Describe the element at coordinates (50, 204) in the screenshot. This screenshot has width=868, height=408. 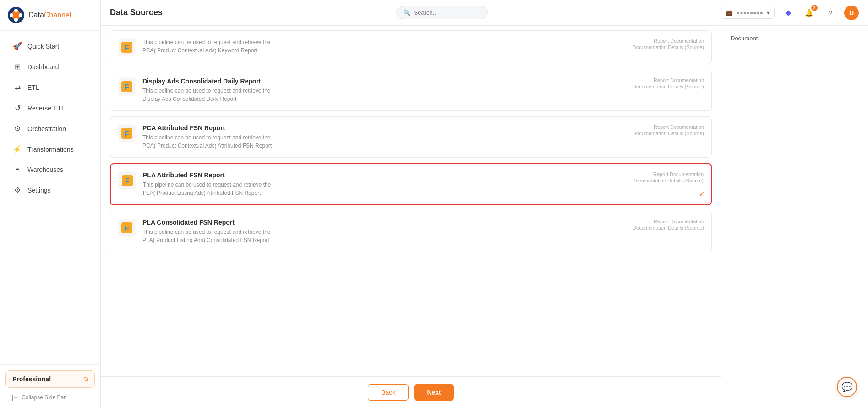
I see `sidebar: DataChannel 🚀 Quick Start ⊞ Dashboard ⇄ …` at that location.